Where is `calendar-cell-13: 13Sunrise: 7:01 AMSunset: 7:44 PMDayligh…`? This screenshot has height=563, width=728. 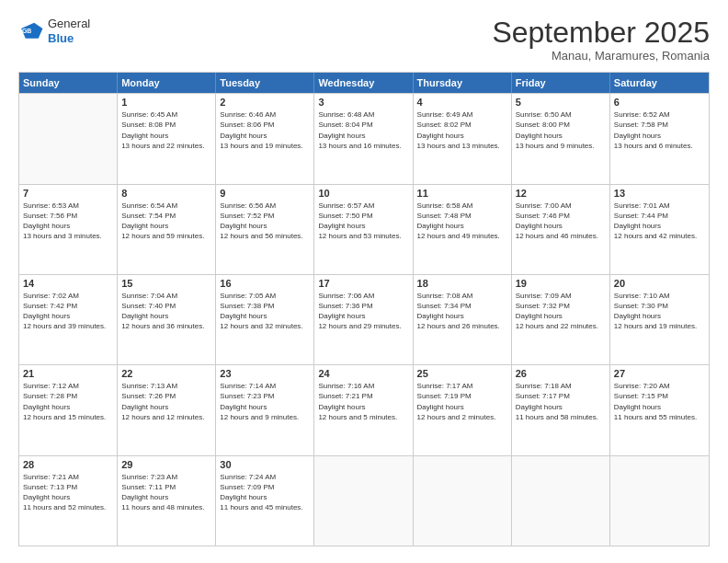
calendar-cell-13: 13Sunrise: 7:01 AMSunset: 7:44 PMDayligh… is located at coordinates (660, 230).